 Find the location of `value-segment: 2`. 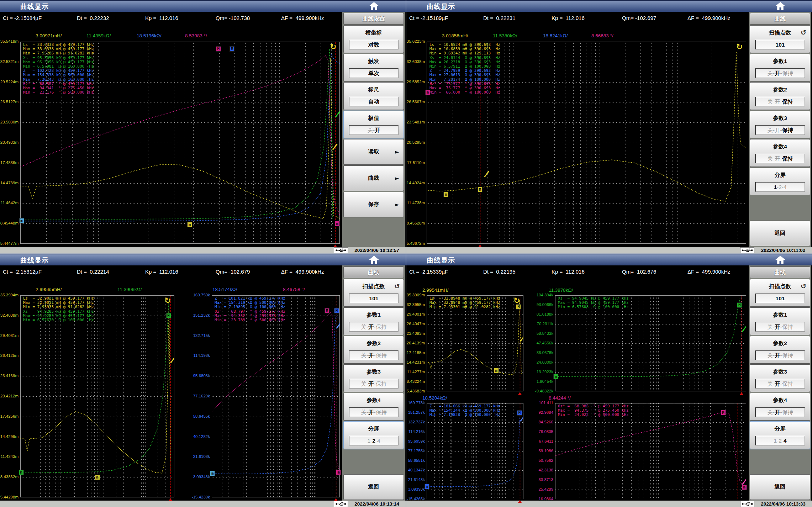

value-segment: 2 is located at coordinates (780, 187).